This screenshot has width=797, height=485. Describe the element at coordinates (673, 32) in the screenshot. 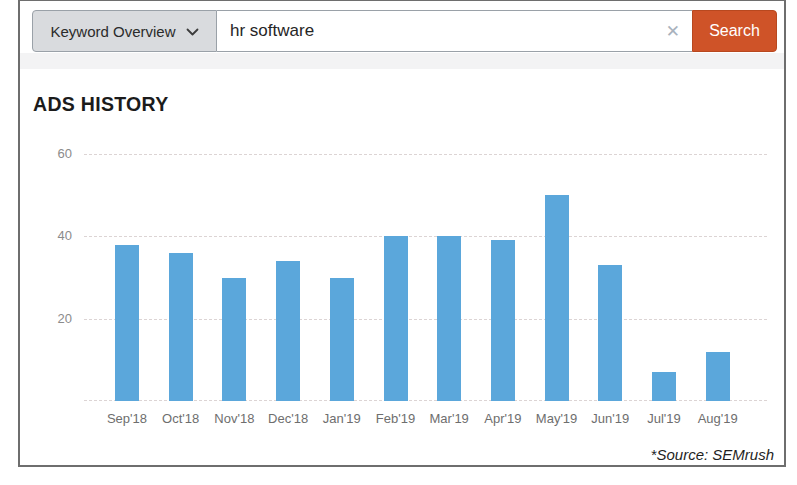

I see `clear-icon: ✕` at that location.